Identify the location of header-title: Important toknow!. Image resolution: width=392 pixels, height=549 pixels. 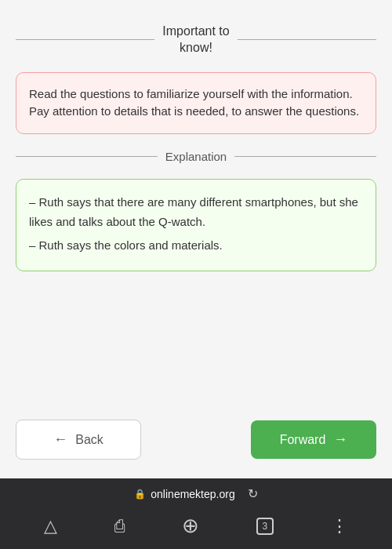
(196, 40).